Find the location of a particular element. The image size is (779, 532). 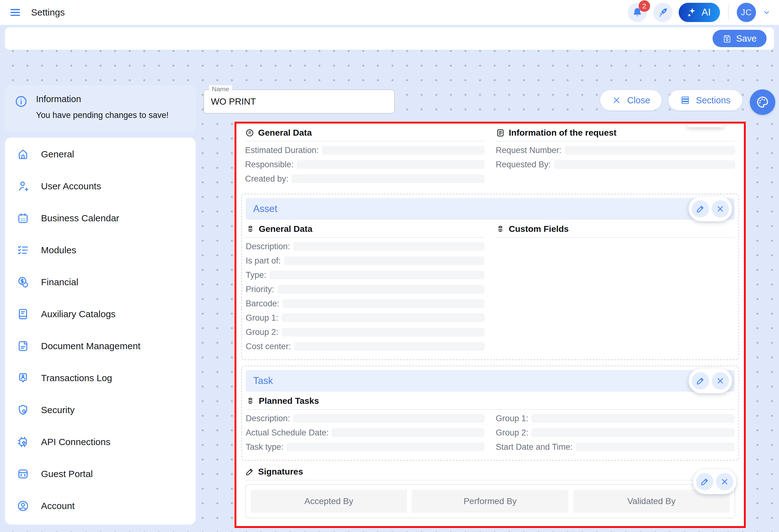

close-button-label: Close is located at coordinates (639, 101).